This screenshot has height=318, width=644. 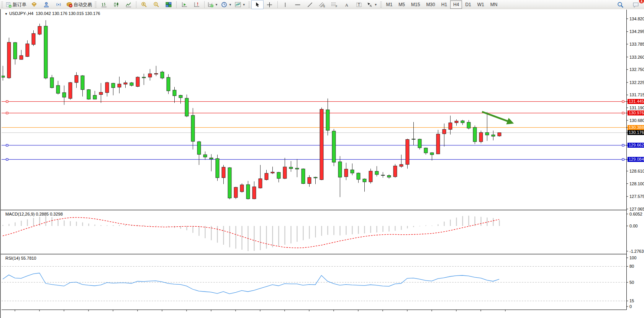 I want to click on auto-trading-label: 自动交易, so click(x=83, y=5).